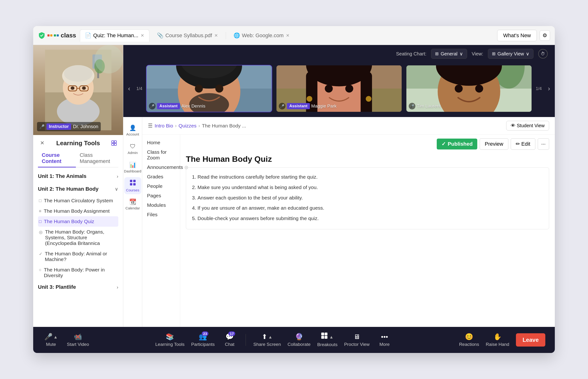  What do you see at coordinates (517, 35) in the screenshot?
I see `whats-new-button: What's New` at bounding box center [517, 35].